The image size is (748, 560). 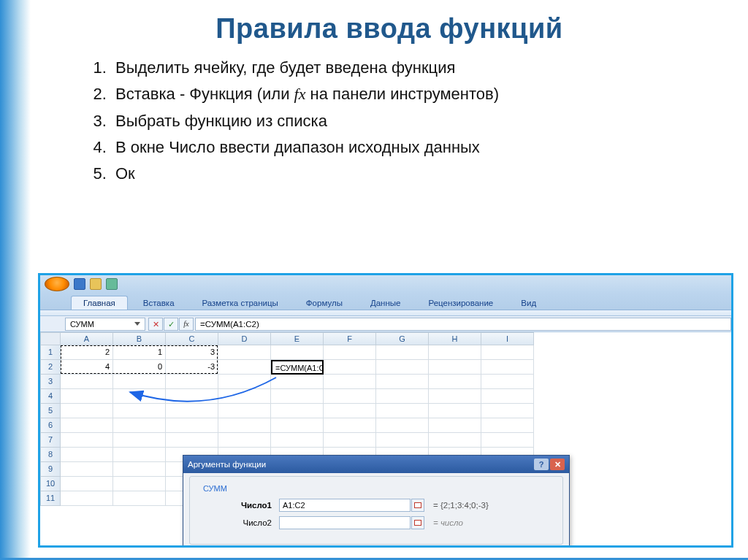 I want to click on row-header: 7, so click(x=50, y=440).